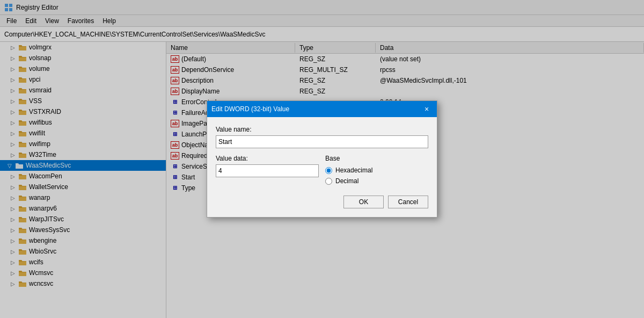  What do you see at coordinates (322, 109) in the screenshot?
I see `dialog-title-bar: Edit DWORD (32-bit) Value ×` at bounding box center [322, 109].